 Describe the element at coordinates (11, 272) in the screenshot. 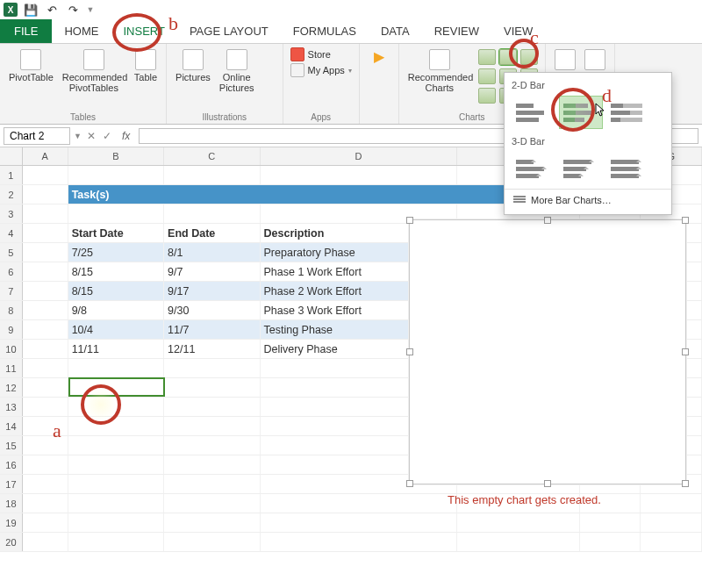

I see `row-header: 6` at that location.